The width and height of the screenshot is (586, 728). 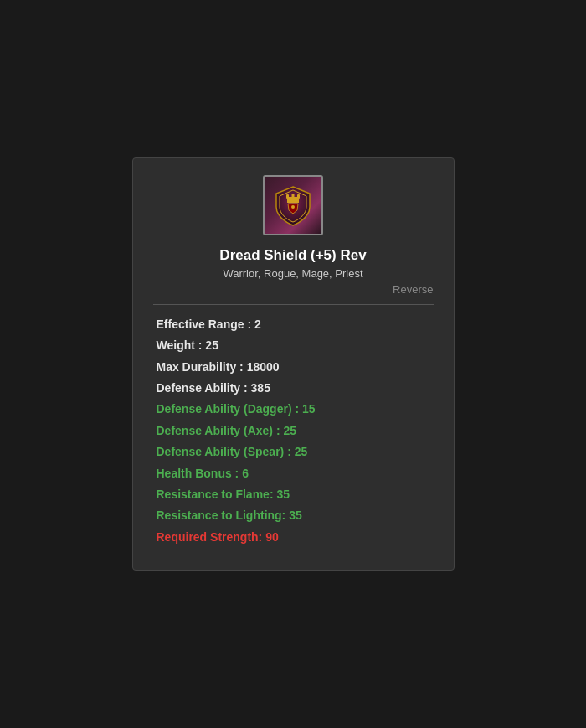 I want to click on stat-row: Defense Ability (Spear) : 25, so click(x=295, y=452).